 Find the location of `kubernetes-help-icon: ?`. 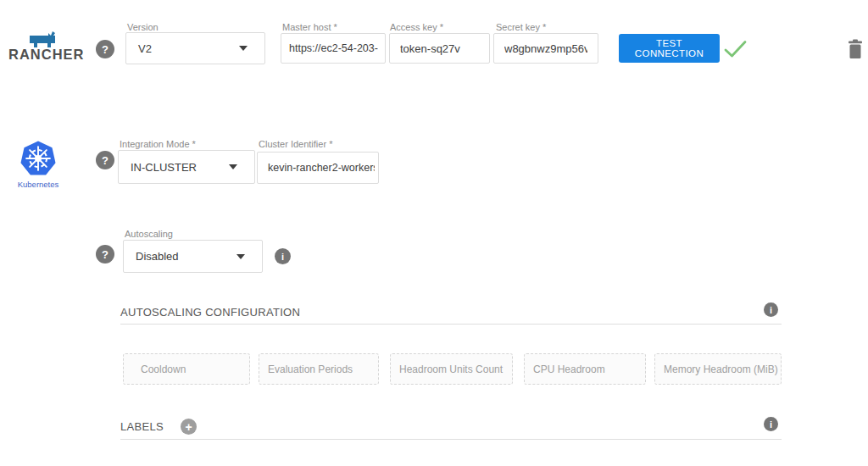

kubernetes-help-icon: ? is located at coordinates (105, 160).